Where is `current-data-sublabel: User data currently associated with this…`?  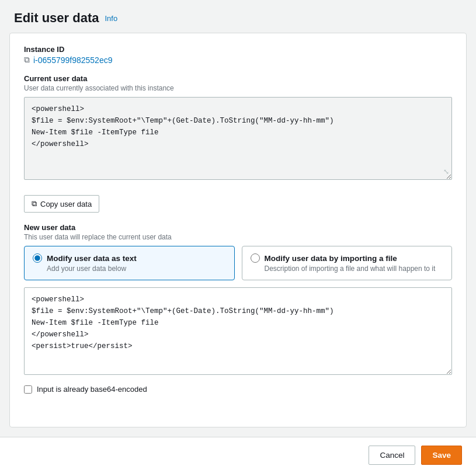
current-data-sublabel: User data currently associated with this… is located at coordinates (238, 88).